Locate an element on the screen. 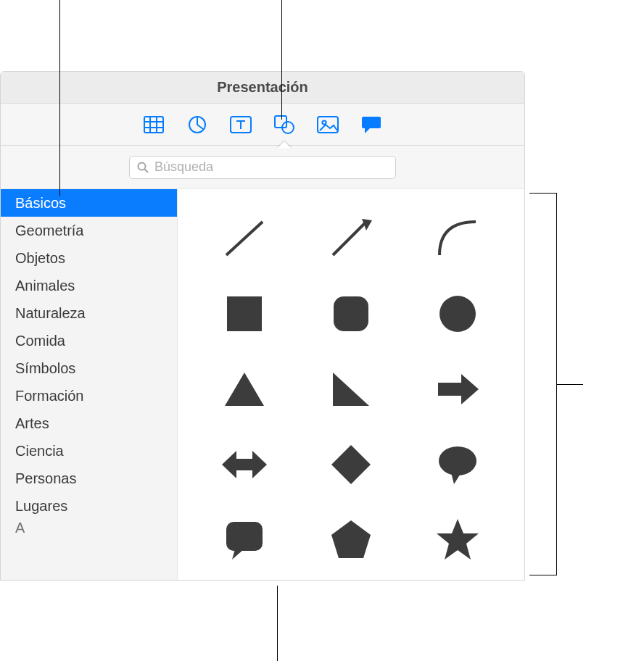  sidebar-item-label: Básicos is located at coordinates (41, 203).